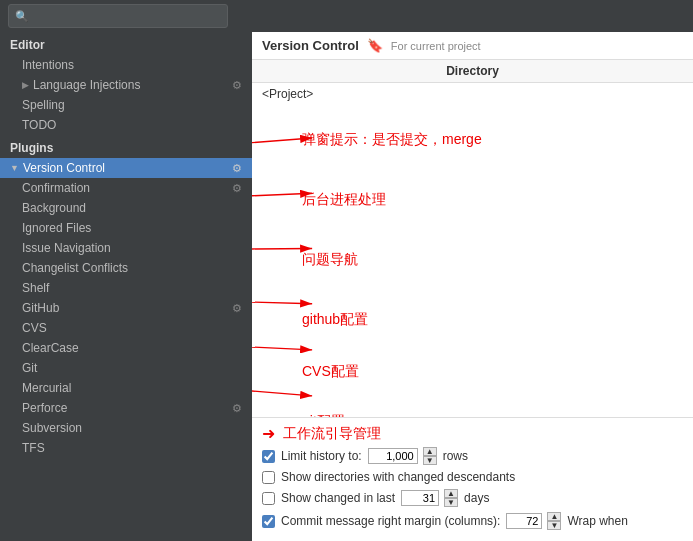  I want to click on perforce-label: Perforce, so click(125, 408).